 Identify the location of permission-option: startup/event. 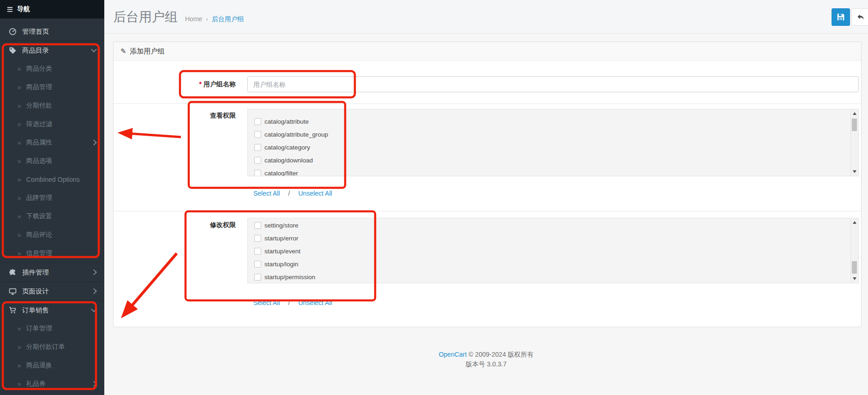
(553, 251).